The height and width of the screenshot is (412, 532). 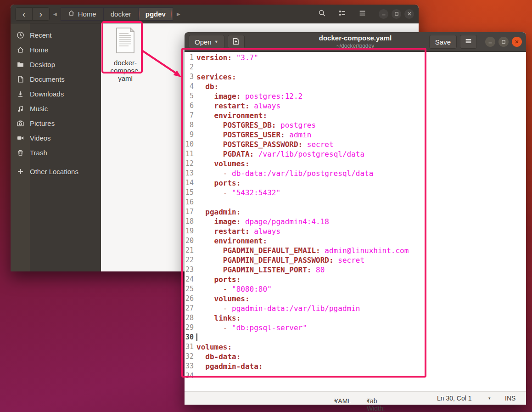 What do you see at coordinates (56, 138) in the screenshot?
I see `sidebar-item-videos: Videos` at bounding box center [56, 138].